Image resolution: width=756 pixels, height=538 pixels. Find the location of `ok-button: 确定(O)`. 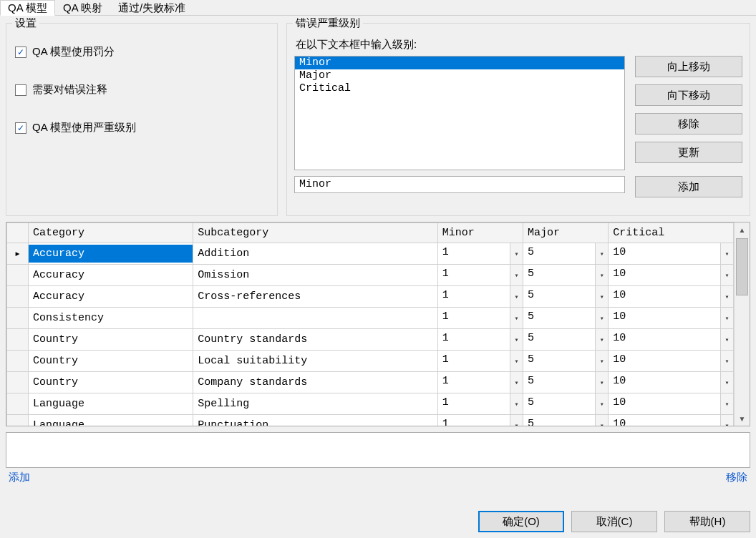

ok-button: 确定(O) is located at coordinates (521, 522).